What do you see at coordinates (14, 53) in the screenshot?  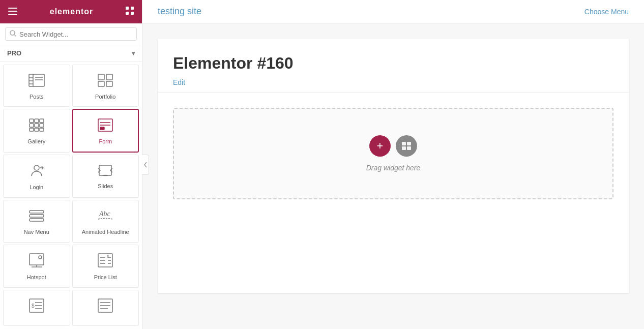 I see `pro-filter-label: PRO` at bounding box center [14, 53].